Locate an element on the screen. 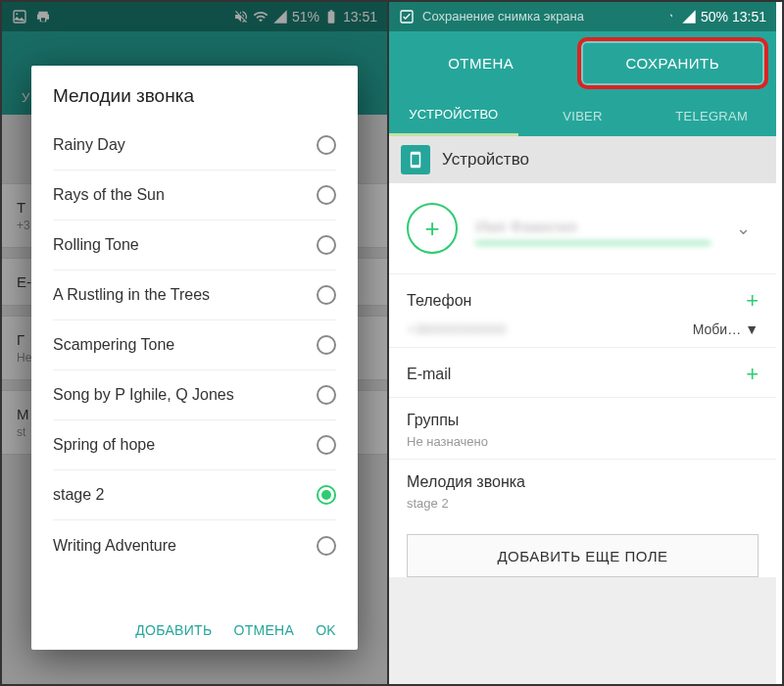  ringtone-label: Scampering Tone is located at coordinates (114, 345).